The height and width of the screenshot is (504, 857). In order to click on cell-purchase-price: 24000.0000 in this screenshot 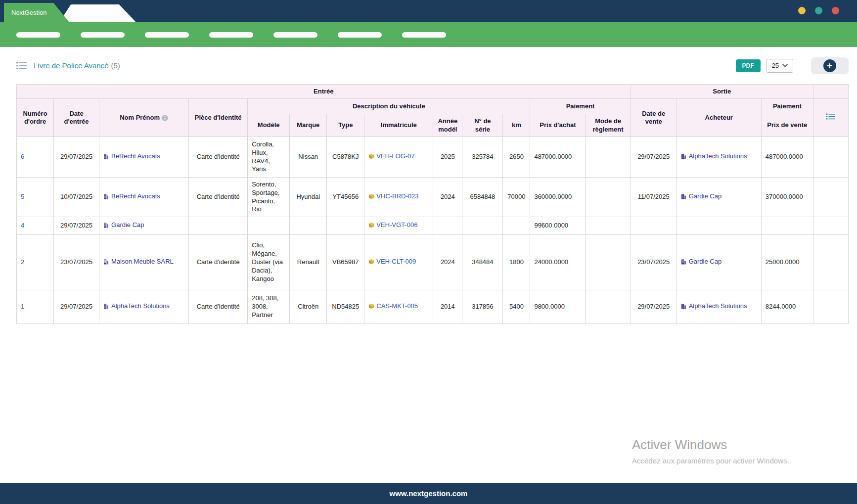, I will do `click(558, 263)`.